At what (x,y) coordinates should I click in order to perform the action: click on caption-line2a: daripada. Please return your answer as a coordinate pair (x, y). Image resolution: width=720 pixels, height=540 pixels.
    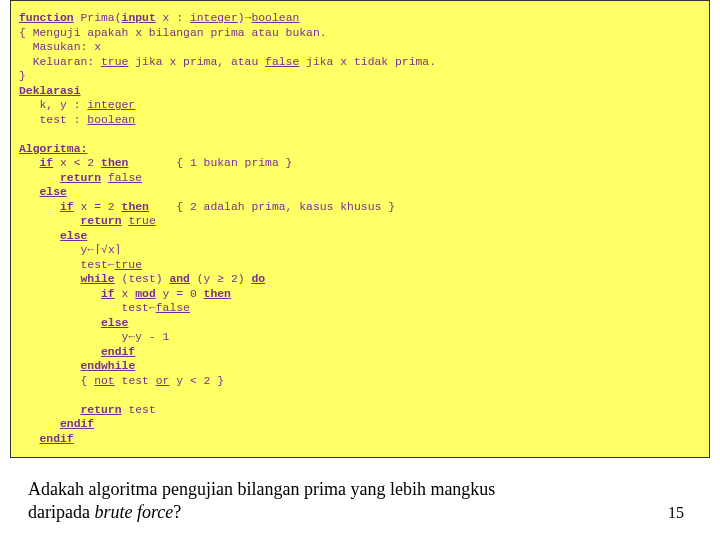
    Looking at the image, I should click on (61, 512).